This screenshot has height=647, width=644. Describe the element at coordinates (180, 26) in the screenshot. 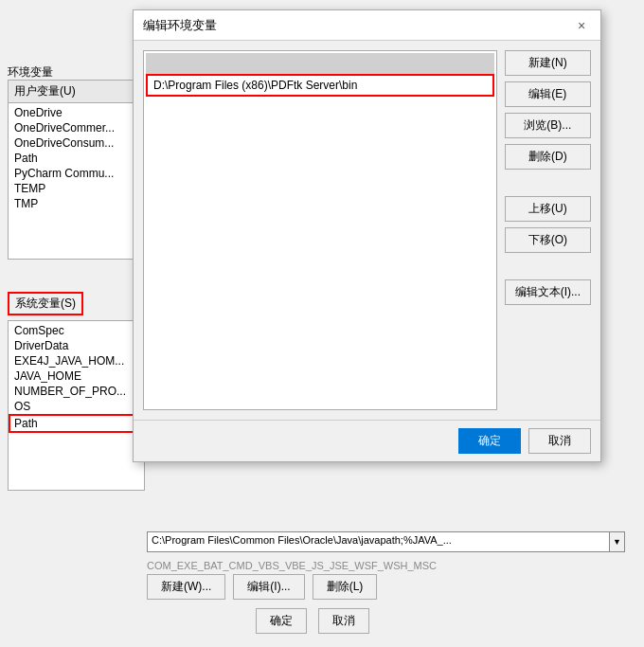

I see `dialog-title: 编辑环境变量` at that location.